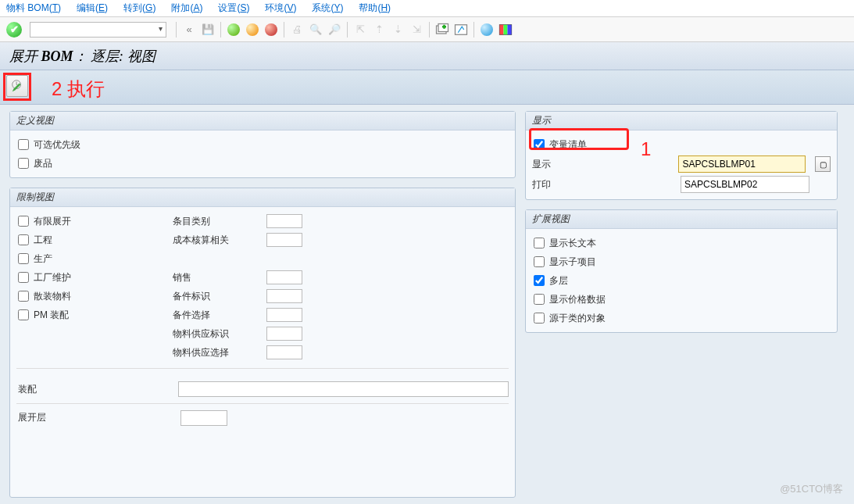  I want to click on lbl-scrap: 废品, so click(43, 164).